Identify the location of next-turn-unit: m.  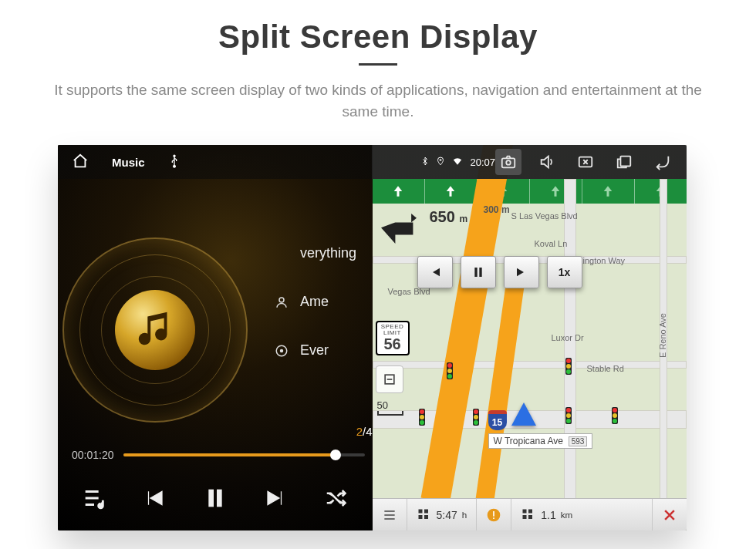
(506, 210).